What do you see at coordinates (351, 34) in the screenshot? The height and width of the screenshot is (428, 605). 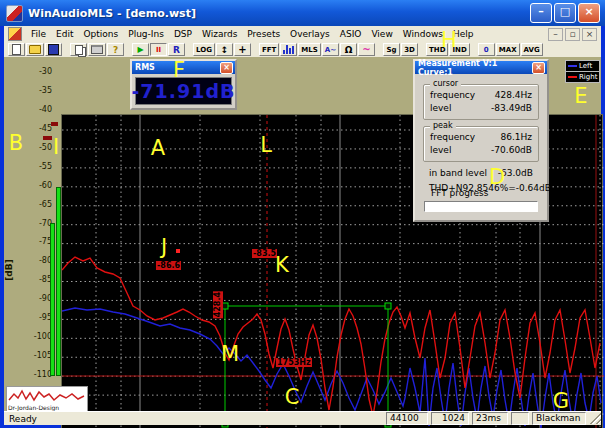 I see `menu-asio: ASIO` at bounding box center [351, 34].